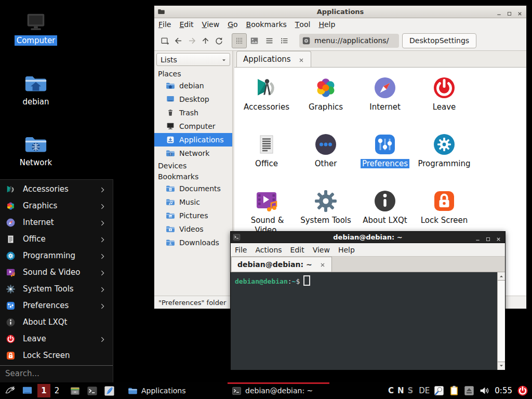 The image size is (532, 399). I want to click on detailed-view-button, so click(285, 41).